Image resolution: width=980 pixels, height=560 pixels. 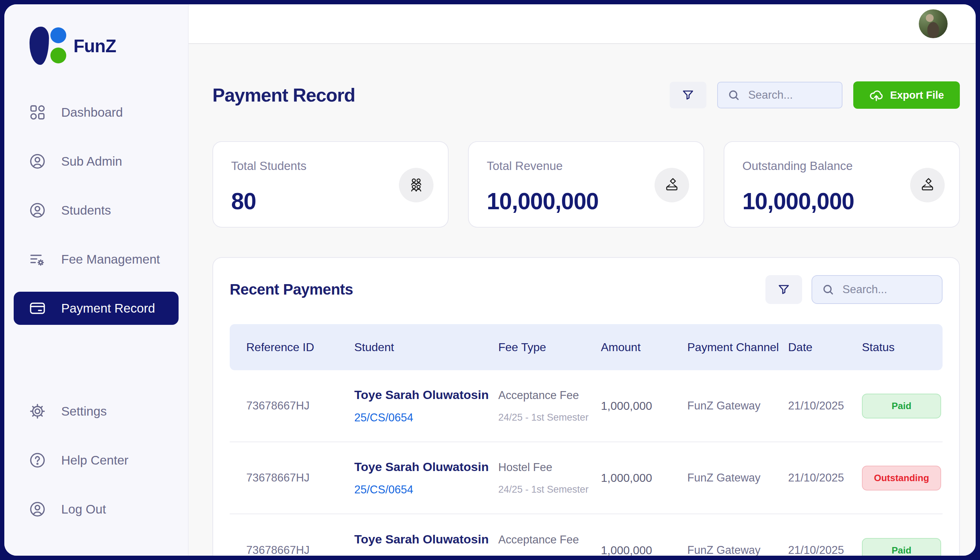 What do you see at coordinates (38, 509) in the screenshot?
I see `logout-user-icon` at bounding box center [38, 509].